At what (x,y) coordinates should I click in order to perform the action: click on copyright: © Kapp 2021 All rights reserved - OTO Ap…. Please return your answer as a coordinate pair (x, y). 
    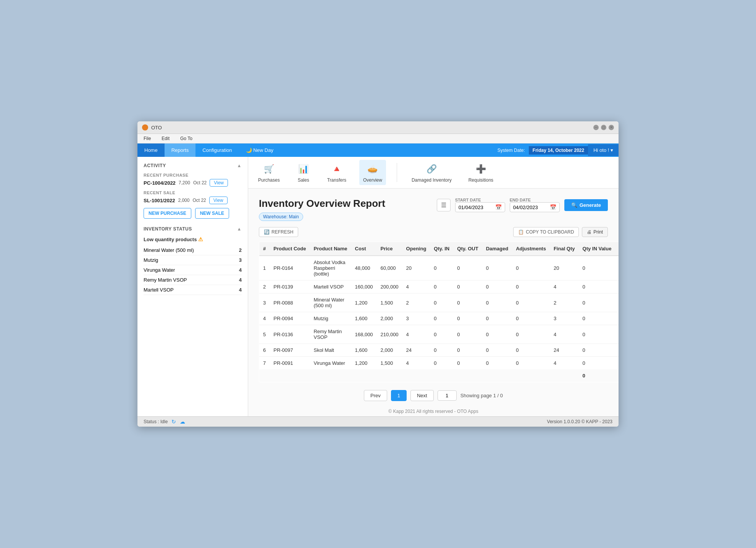
    Looking at the image, I should click on (433, 413).